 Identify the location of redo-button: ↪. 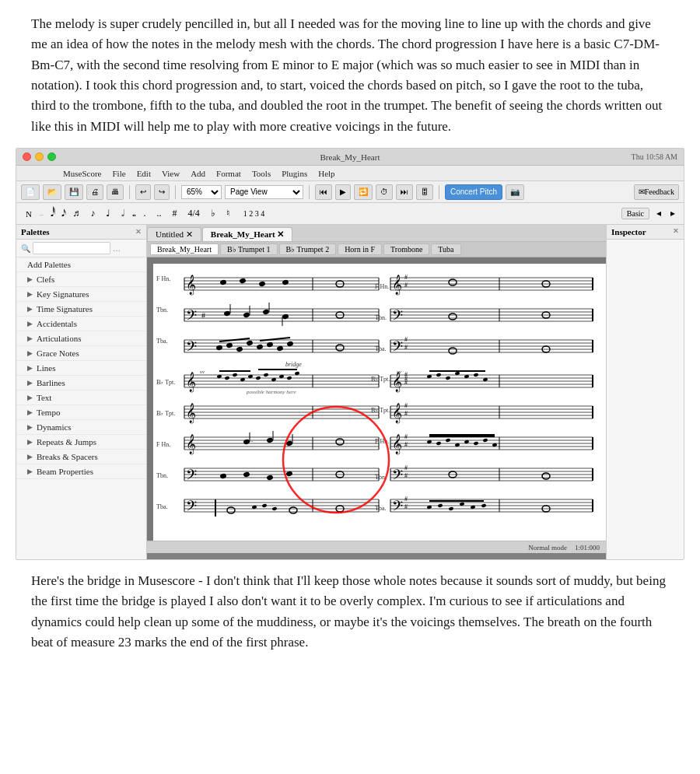
(162, 192).